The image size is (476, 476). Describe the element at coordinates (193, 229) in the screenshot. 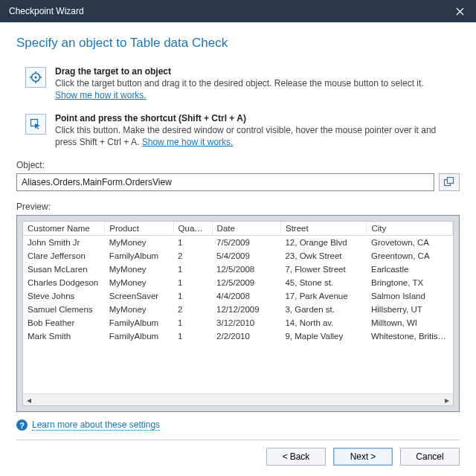

I see `column-header: Quantity` at that location.